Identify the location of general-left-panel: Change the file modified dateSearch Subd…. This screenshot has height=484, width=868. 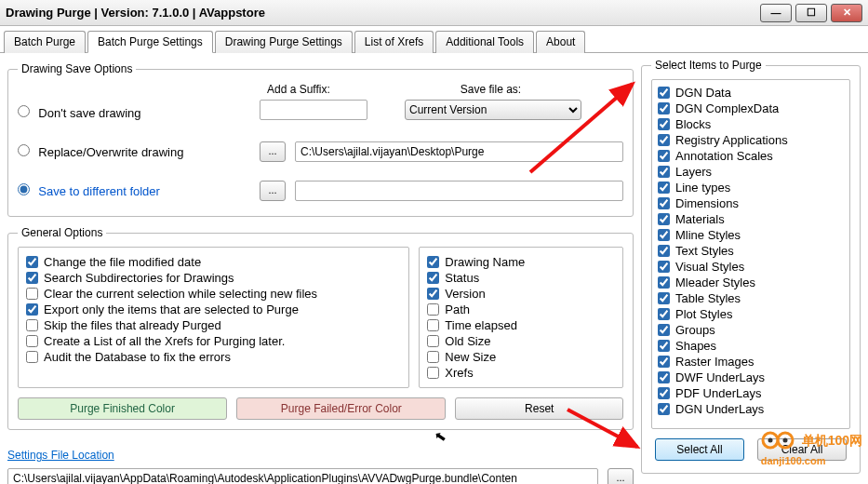
(214, 317).